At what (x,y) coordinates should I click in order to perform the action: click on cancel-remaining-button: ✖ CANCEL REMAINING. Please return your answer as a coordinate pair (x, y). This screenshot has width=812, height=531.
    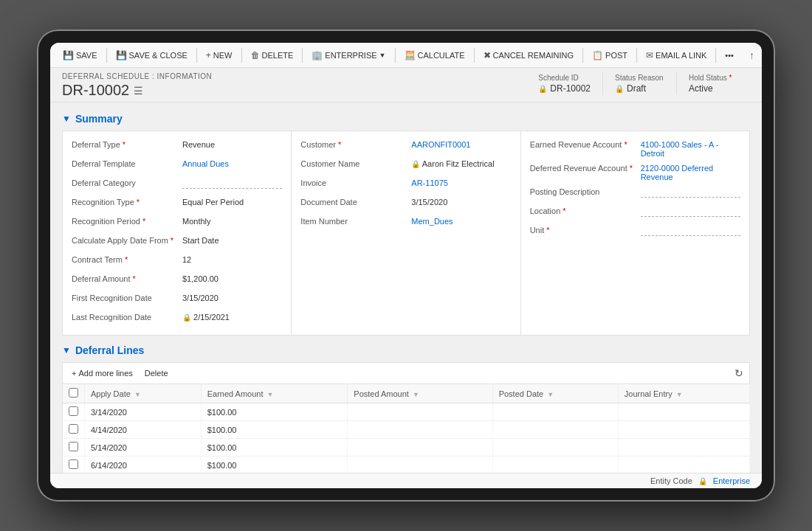
    Looking at the image, I should click on (529, 55).